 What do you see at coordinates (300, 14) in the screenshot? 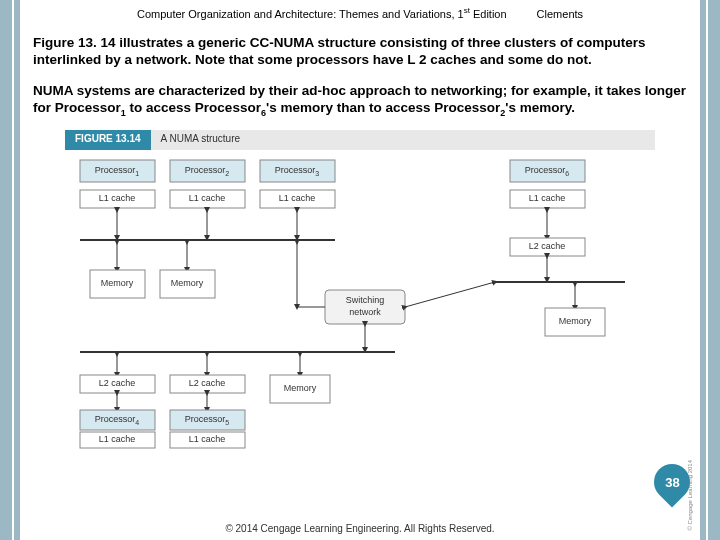
I see `book-title: Computer Organization and Architecture: …` at bounding box center [300, 14].